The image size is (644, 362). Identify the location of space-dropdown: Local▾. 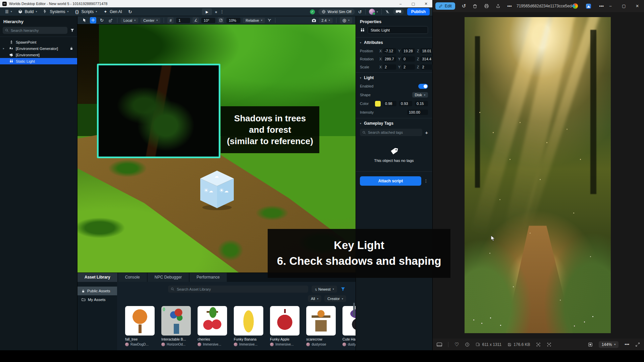
(129, 20).